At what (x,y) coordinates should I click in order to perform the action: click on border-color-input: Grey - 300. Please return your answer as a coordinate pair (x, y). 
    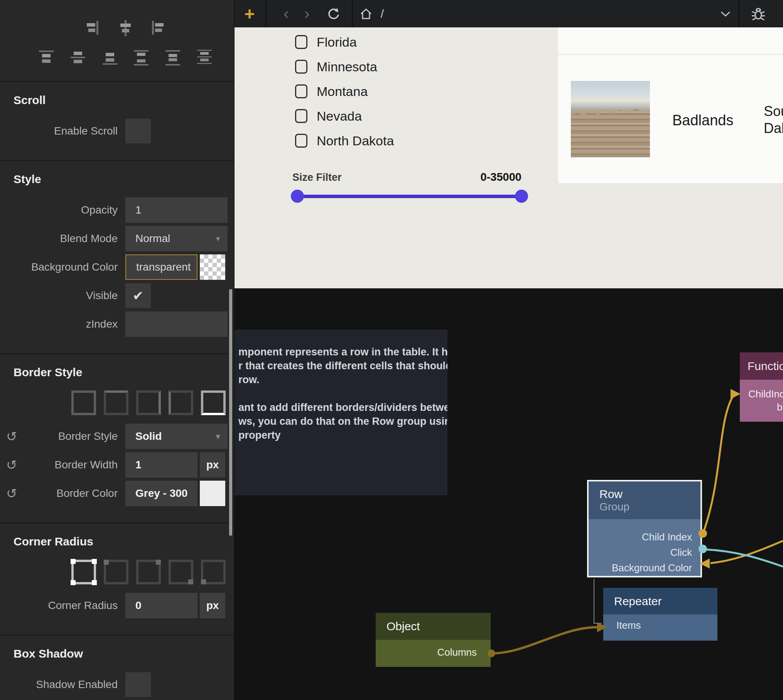
    Looking at the image, I should click on (161, 493).